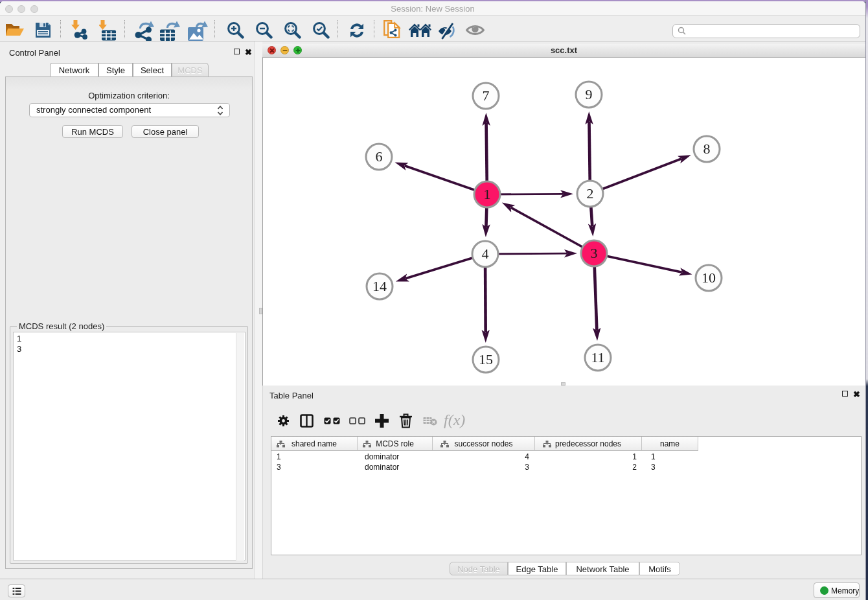 This screenshot has height=600, width=868. I want to click on svg-text: 6, so click(380, 157).